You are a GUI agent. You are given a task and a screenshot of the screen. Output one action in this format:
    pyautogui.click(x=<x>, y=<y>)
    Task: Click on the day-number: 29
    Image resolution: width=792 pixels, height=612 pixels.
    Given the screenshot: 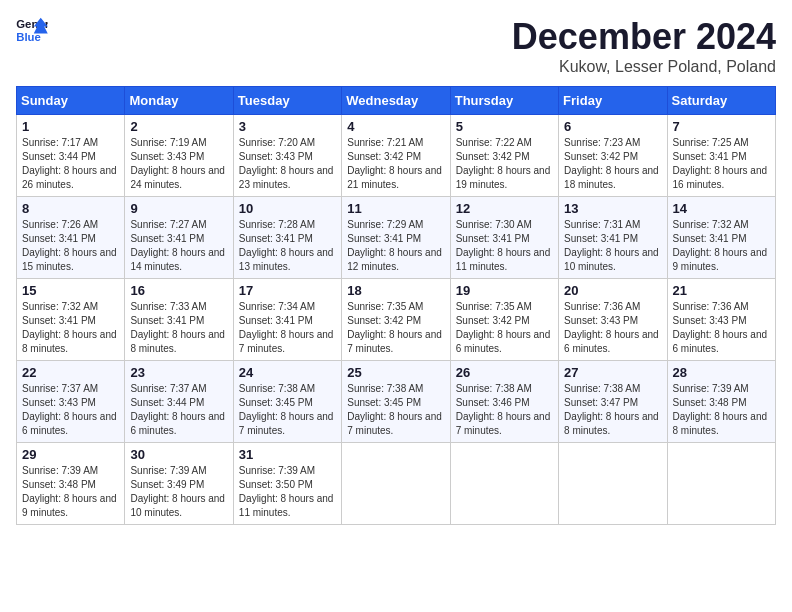 What is the action you would take?
    pyautogui.click(x=70, y=454)
    